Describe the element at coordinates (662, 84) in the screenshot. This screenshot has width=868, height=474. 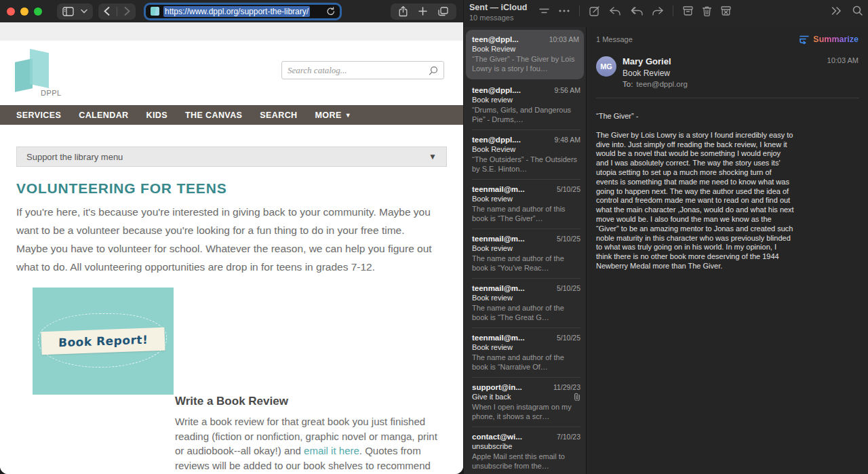
I see `to-address: teen@dppl.org` at that location.